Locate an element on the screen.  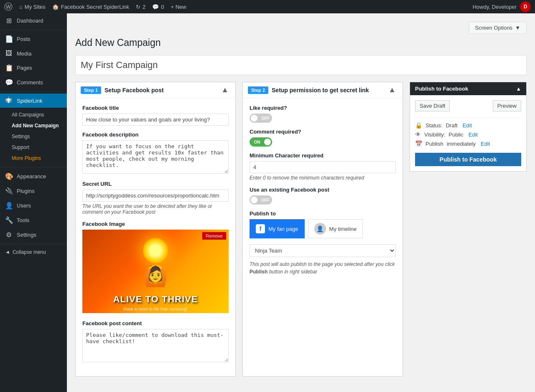
secret-url-label: Secret URL is located at coordinates (155, 184).